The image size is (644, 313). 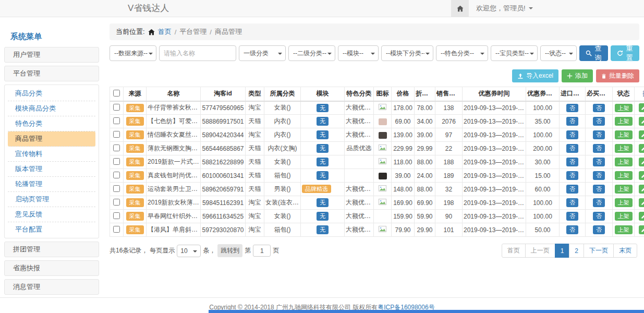 What do you see at coordinates (223, 108) in the screenshot?
I see `taoke-id: 577479560965` at bounding box center [223, 108].